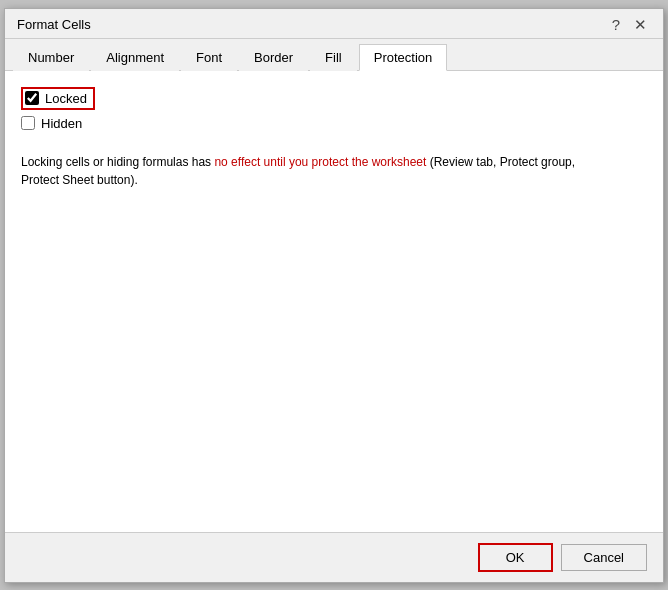  Describe the element at coordinates (52, 124) in the screenshot. I see `hidden-checkbox-wrapper: Hidden` at that location.